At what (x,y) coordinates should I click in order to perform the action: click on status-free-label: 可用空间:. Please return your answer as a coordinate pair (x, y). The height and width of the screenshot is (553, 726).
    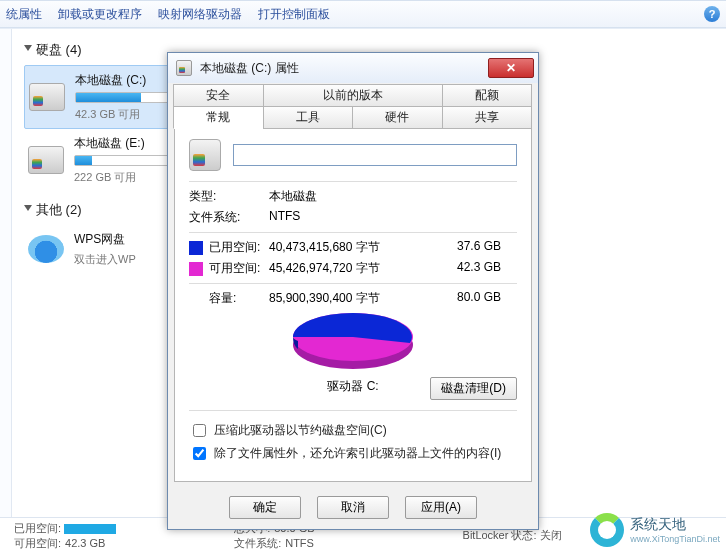
    Looking at the image, I should click on (38, 543).